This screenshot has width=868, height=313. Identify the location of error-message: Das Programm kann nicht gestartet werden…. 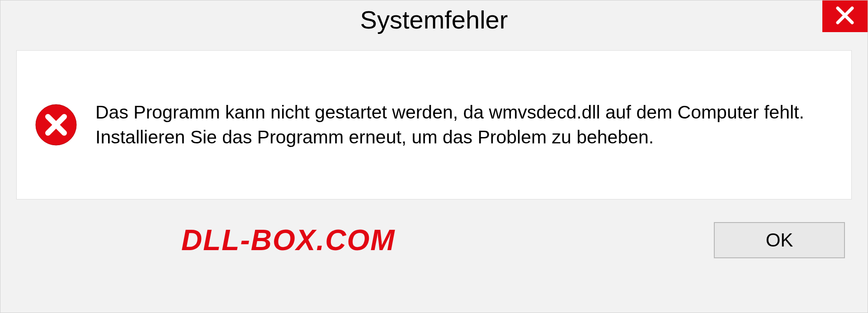
(464, 125).